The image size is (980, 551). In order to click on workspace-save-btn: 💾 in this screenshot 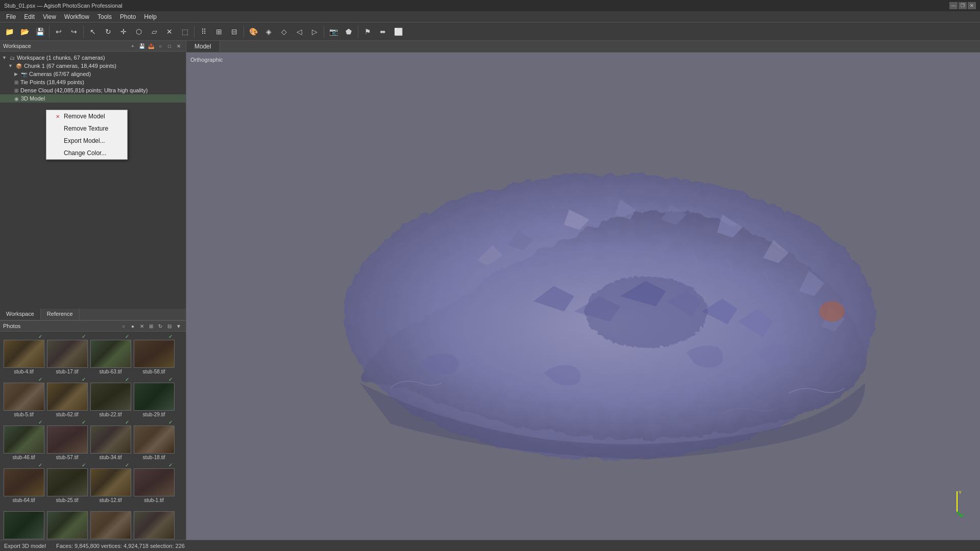, I will do `click(142, 46)`.